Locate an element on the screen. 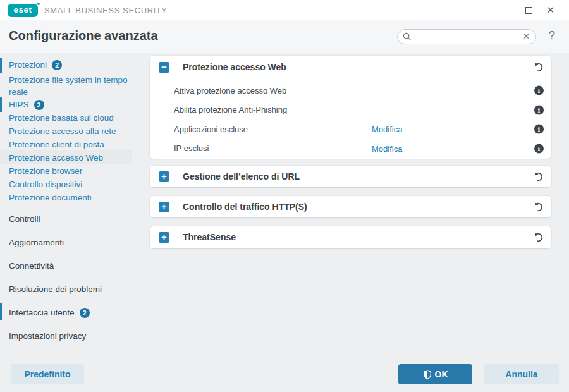 The height and width of the screenshot is (392, 569). sidebar-item-controlli: Controlli is located at coordinates (71, 219).